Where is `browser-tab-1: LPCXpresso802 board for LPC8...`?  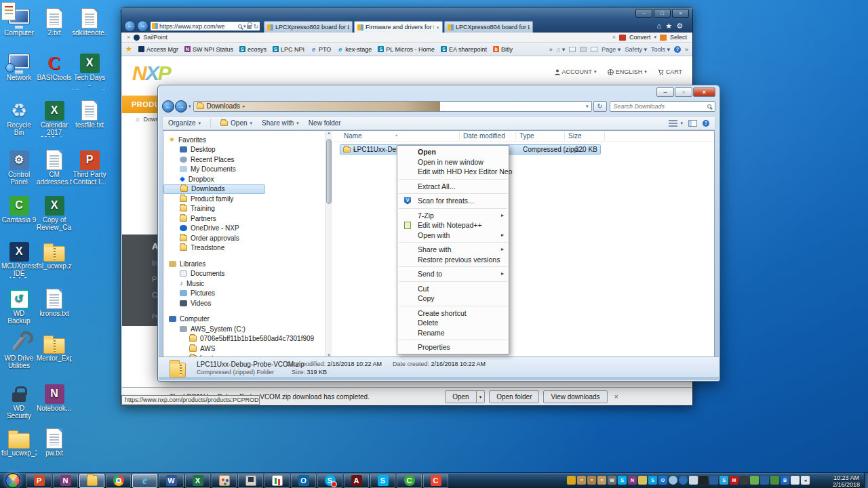
browser-tab-1: LPCXpresso802 board for LPC8... is located at coordinates (308, 27).